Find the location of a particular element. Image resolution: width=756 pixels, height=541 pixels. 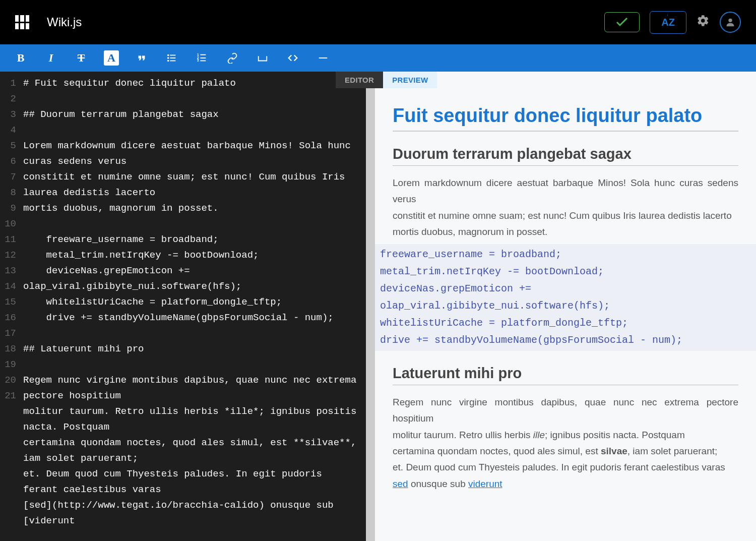

ol-icon: 123 is located at coordinates (202, 58).